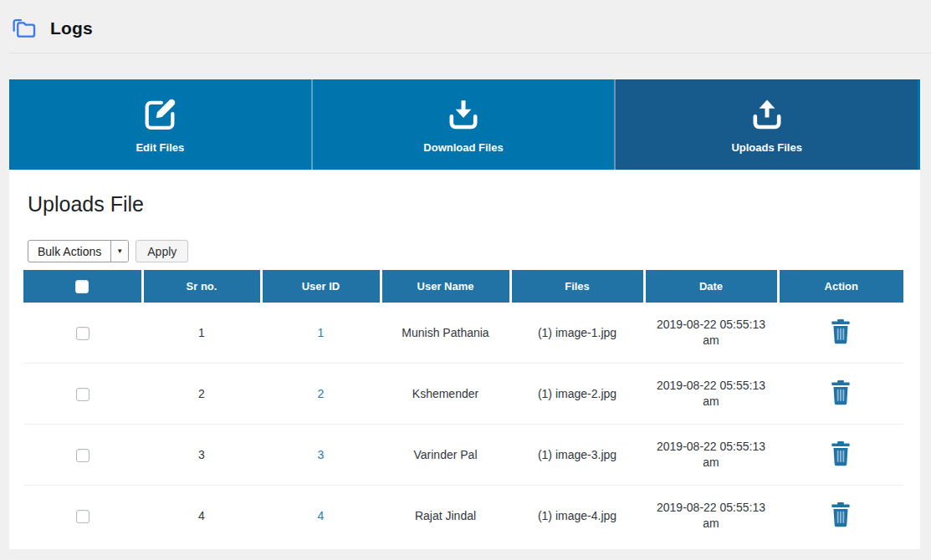 The image size is (931, 560). What do you see at coordinates (711, 286) in the screenshot?
I see `header-date: Date` at bounding box center [711, 286].